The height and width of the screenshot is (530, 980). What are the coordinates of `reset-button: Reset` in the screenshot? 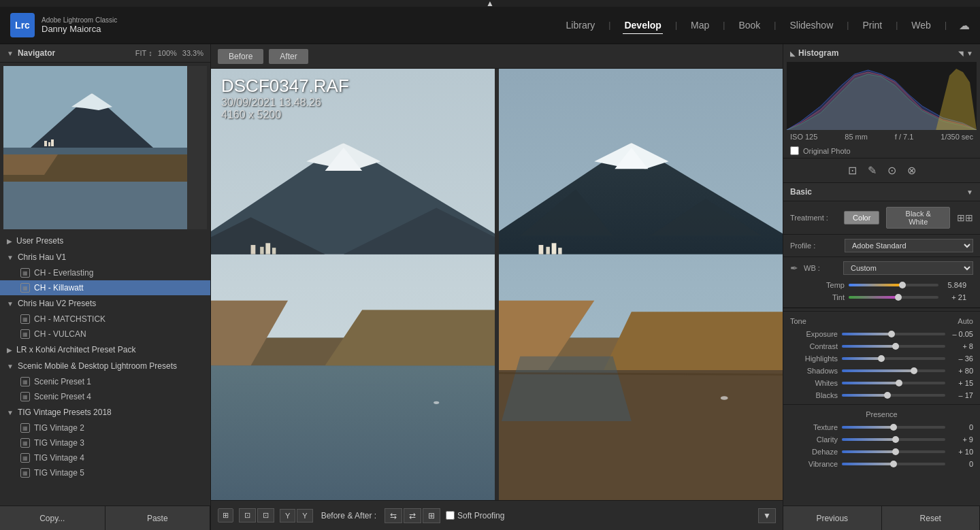 It's located at (931, 518).